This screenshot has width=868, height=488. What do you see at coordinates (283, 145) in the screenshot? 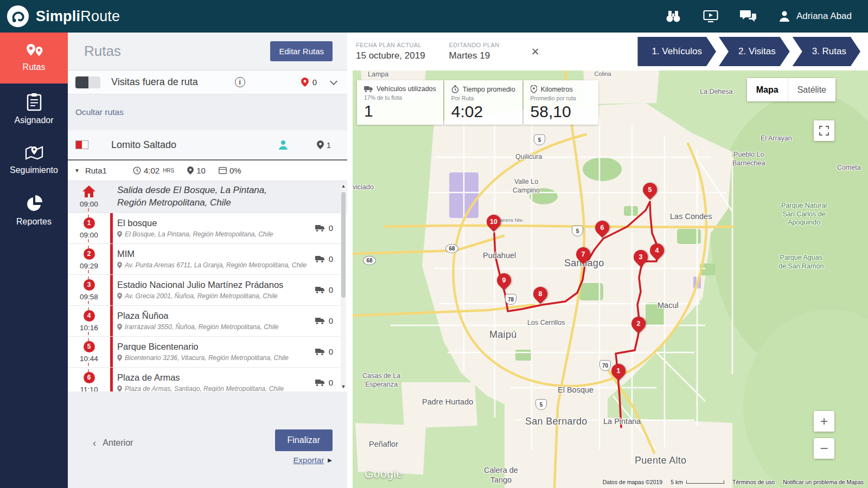
I see `driver-icon` at bounding box center [283, 145].